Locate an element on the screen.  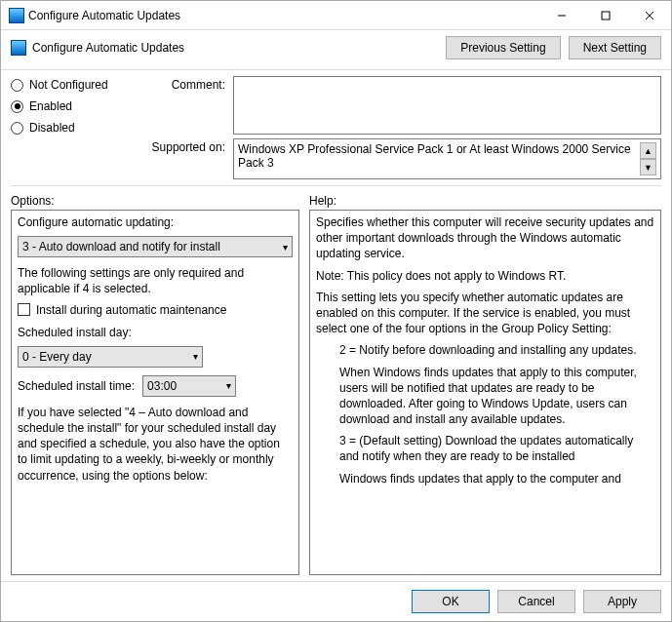
supported-label: Supported on: is located at coordinates (177, 146).